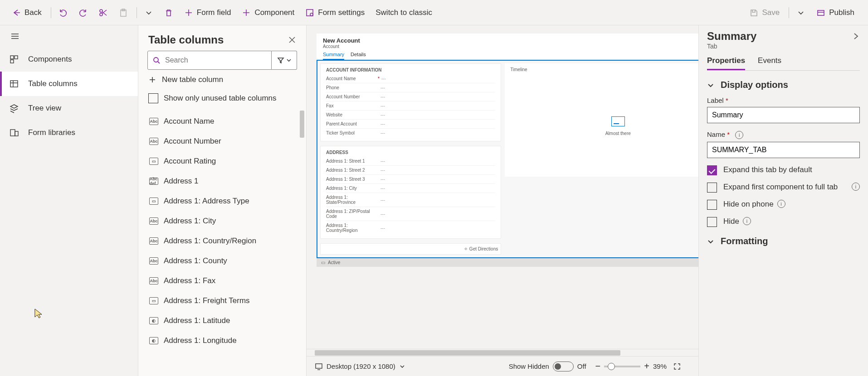 Image resolution: width=868 pixels, height=376 pixels. I want to click on timeline-placeholder-icon, so click(618, 121).